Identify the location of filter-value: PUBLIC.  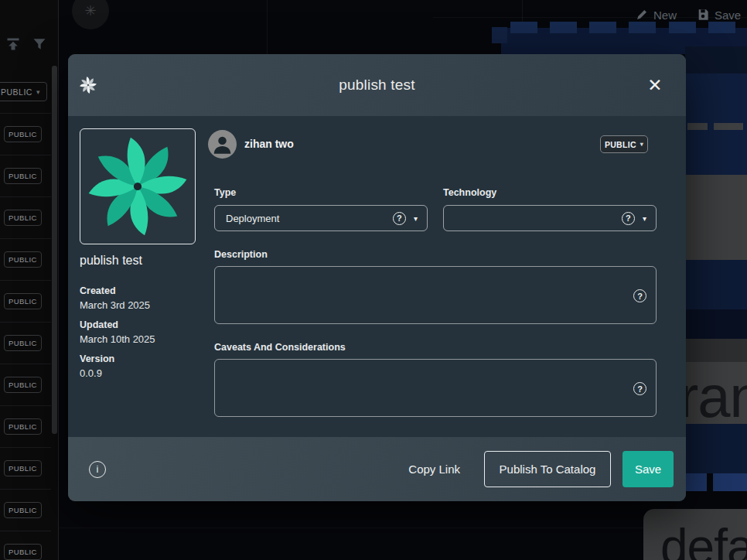
(17, 92).